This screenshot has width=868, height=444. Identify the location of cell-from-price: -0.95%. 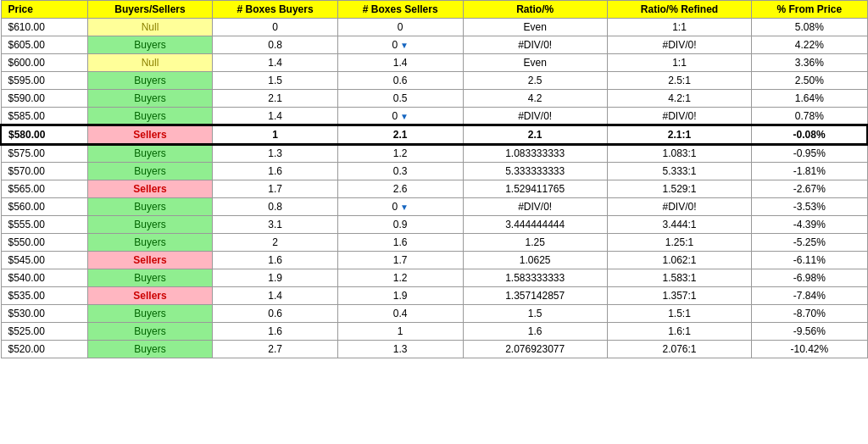
(810, 153).